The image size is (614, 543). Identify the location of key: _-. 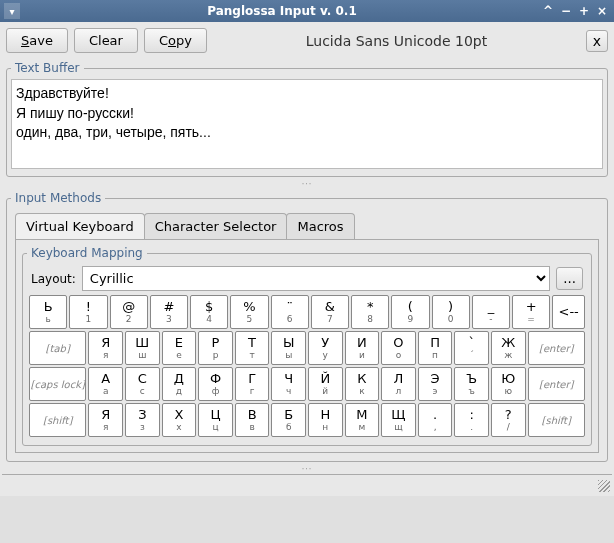
(491, 312).